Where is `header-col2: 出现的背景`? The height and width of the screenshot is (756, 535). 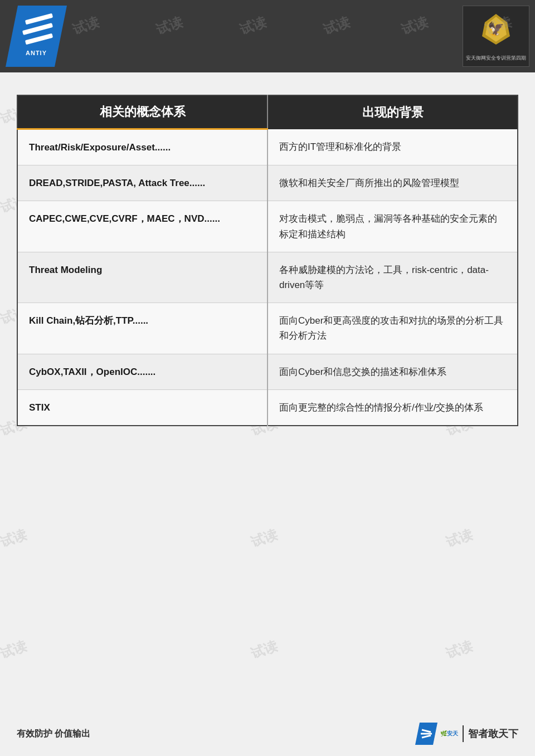 header-col2: 出现的背景 is located at coordinates (392, 113).